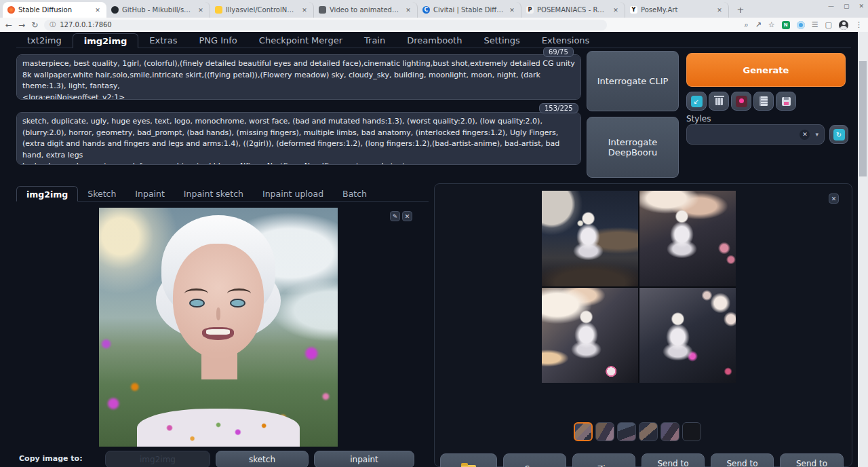  Describe the element at coordinates (218, 334) in the screenshot. I see `portrait-smile` at that location.